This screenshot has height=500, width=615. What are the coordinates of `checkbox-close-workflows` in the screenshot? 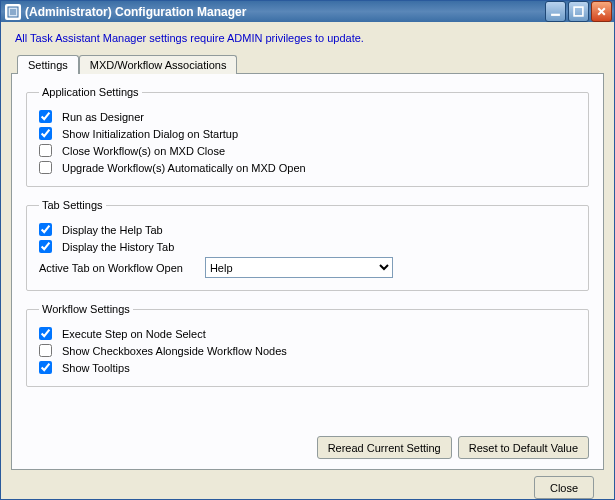 It's located at (46, 150).